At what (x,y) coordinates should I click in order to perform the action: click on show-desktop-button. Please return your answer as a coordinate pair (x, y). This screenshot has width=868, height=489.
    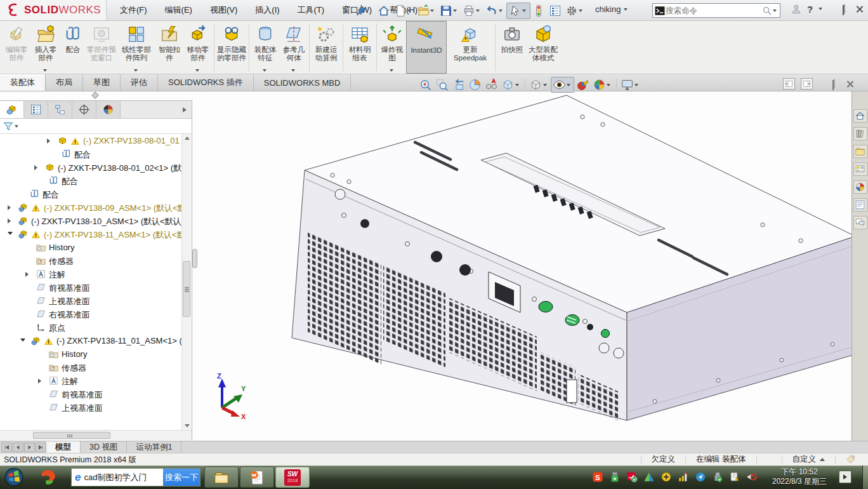
    Looking at the image, I should click on (865, 478).